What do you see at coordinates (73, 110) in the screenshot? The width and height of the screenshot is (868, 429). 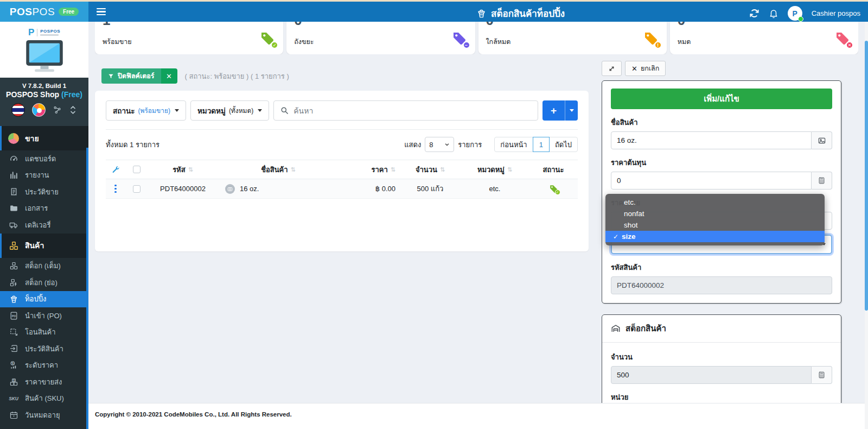 I see `chevrons-up-down-icon` at bounding box center [73, 110].